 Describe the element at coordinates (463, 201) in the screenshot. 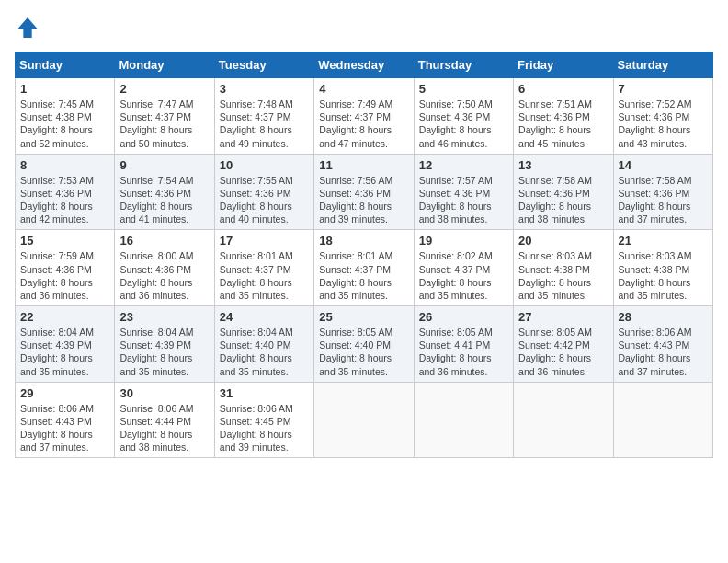

I see `day-info: Sunrise: 7:57 AMSunset: 4:36 PMDaylight:…` at that location.